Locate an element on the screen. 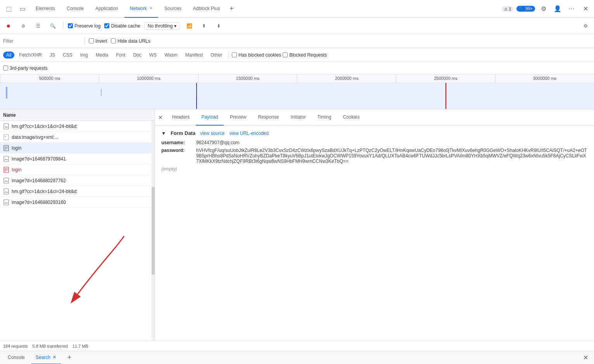 The height and width of the screenshot is (364, 594). scrollbar-thumb is located at coordinates (153, 231).